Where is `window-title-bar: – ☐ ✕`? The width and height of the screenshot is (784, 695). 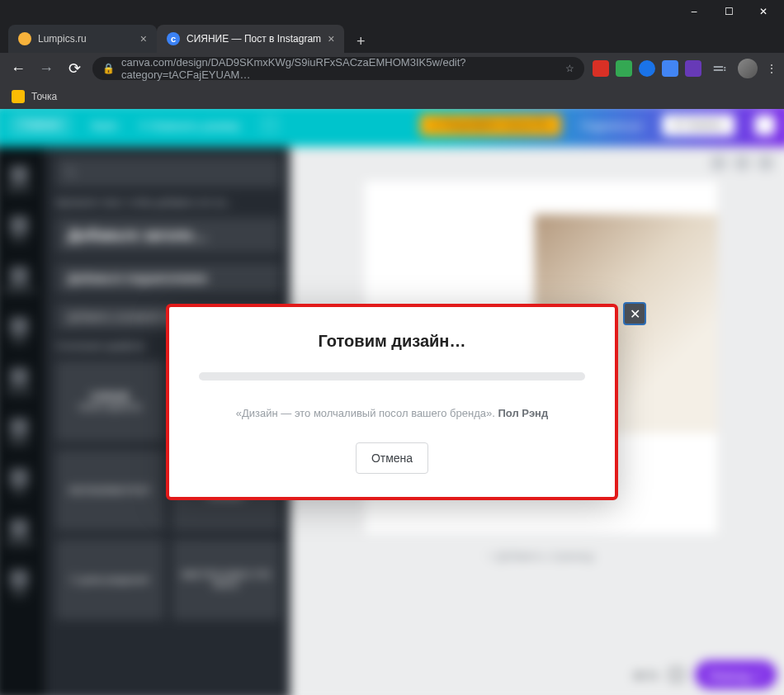
window-title-bar: – ☐ ✕ is located at coordinates (392, 12).